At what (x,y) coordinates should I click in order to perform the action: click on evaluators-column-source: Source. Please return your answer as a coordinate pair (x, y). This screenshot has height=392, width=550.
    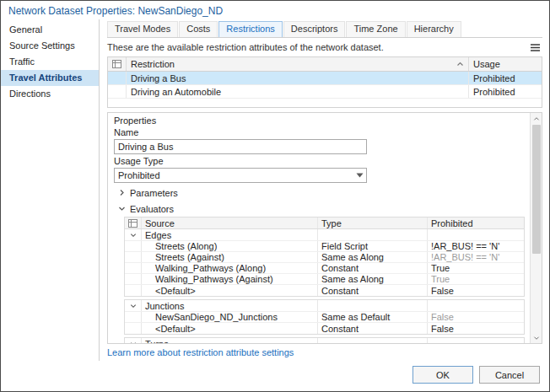
    Looking at the image, I should click on (229, 223).